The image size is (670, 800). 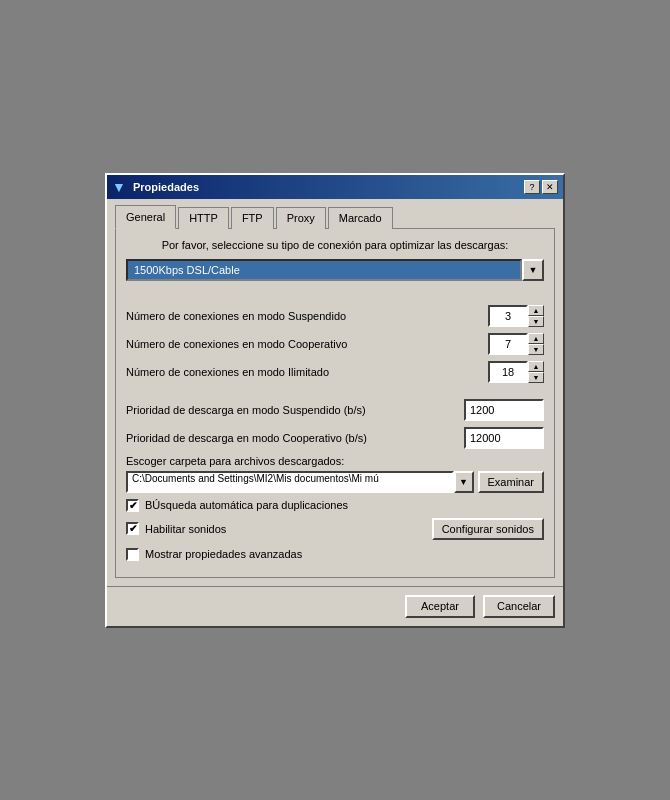 I want to click on spinner-control-1: ▲ ▼, so click(x=516, y=344).